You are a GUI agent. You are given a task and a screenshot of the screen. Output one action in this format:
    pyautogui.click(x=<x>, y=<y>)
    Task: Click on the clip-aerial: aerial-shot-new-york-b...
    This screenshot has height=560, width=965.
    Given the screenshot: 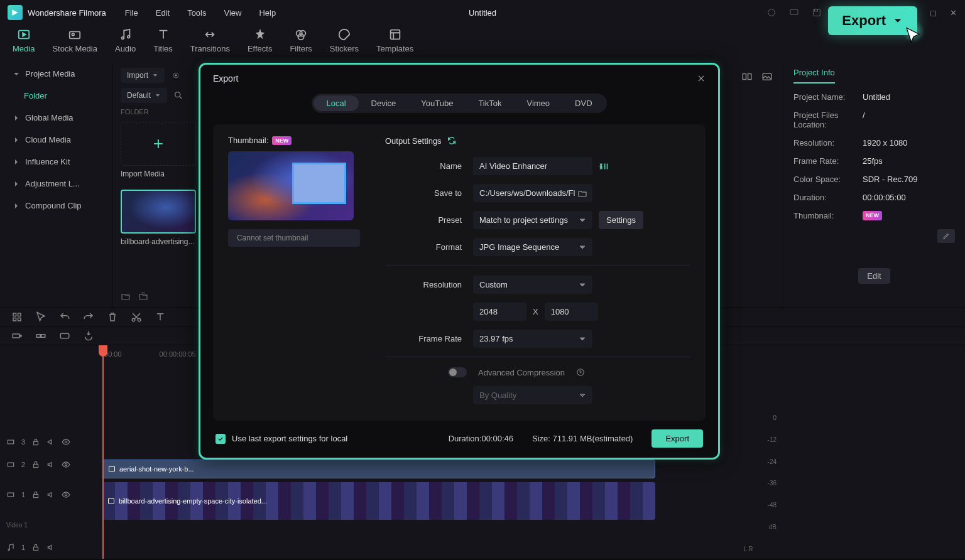 What is the action you would take?
    pyautogui.click(x=379, y=469)
    